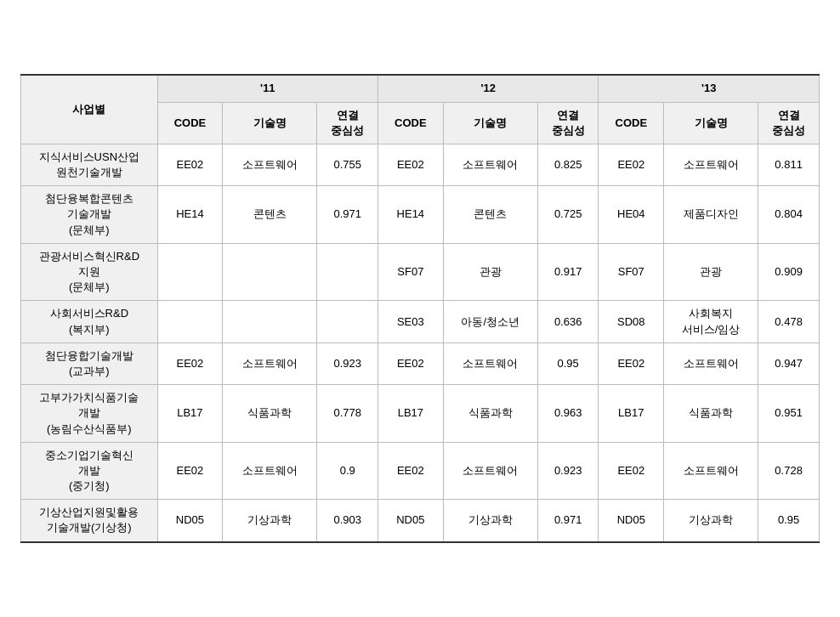  I want to click on col-tech-11: 기술명, so click(270, 122).